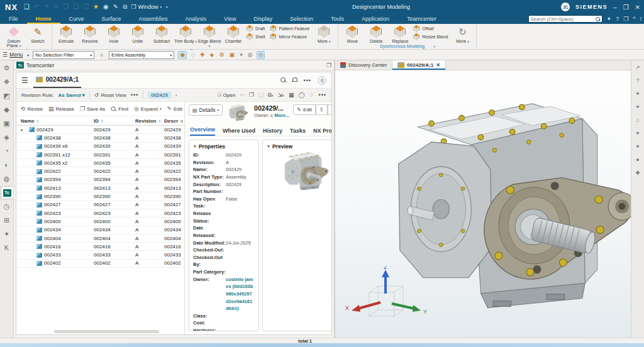  Describe the element at coordinates (14, 36) in the screenshot. I see `datum-plane-button: Datum Plane ▾` at that location.